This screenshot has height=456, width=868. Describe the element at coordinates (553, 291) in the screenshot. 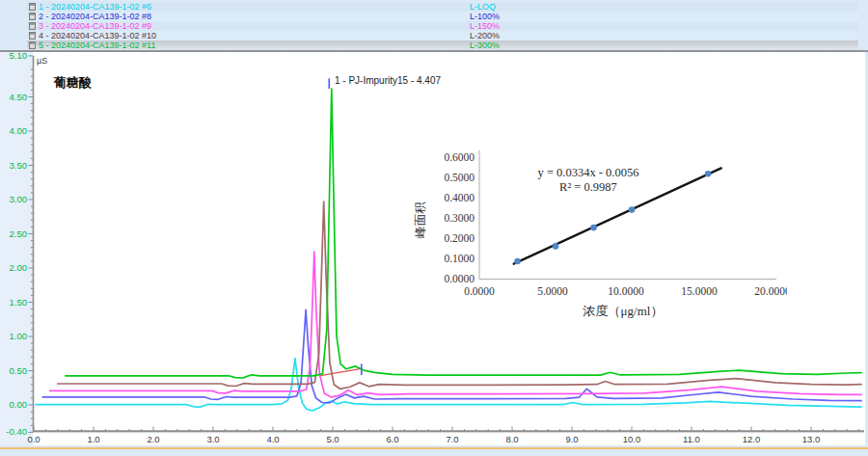

I see `svg-text: 5.0000` at that location.